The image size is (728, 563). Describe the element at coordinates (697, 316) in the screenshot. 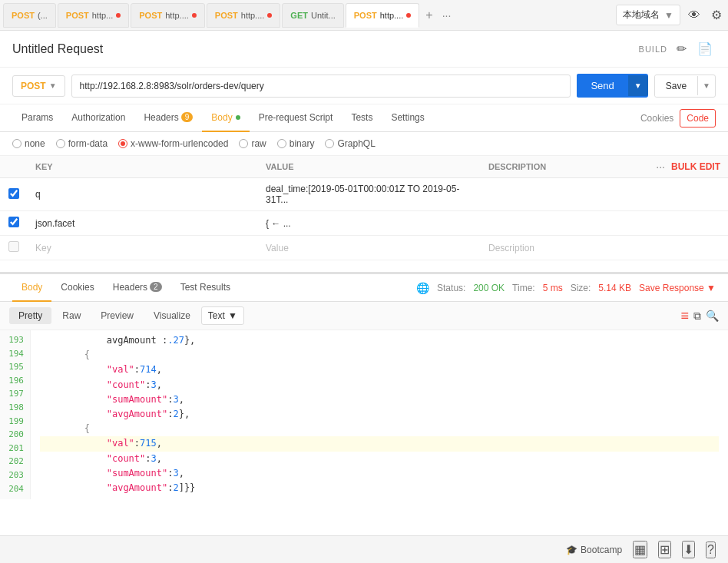

I see `copy-icon-button: ⧉` at that location.